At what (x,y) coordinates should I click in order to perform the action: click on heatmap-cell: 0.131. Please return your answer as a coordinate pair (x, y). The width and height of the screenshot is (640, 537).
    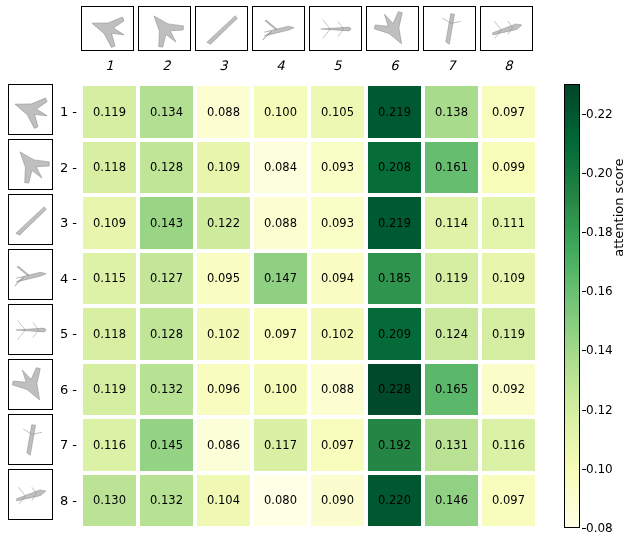
    Looking at the image, I should click on (452, 445).